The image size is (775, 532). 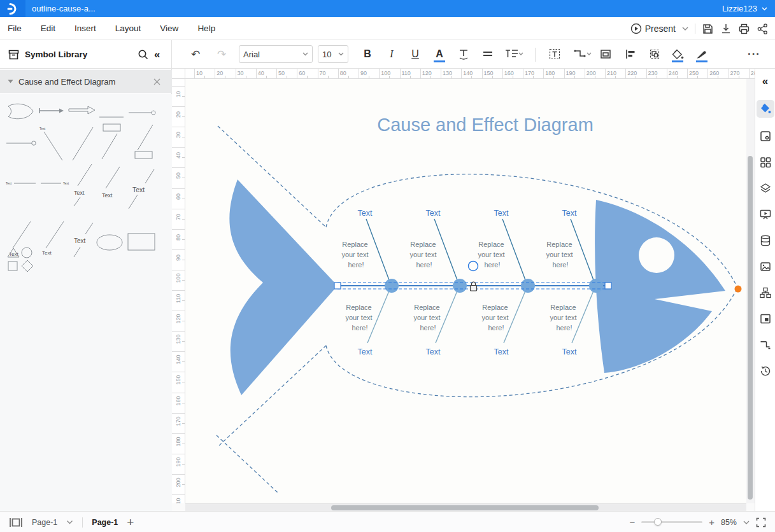 What do you see at coordinates (111, 115) in the screenshot?
I see `symbol-line` at bounding box center [111, 115].